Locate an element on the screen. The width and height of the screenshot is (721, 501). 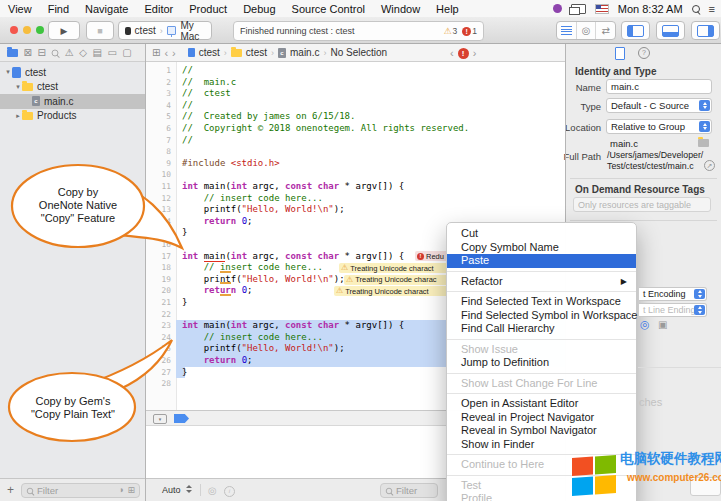
toggle-debug-area-button is located at coordinates (670, 30).